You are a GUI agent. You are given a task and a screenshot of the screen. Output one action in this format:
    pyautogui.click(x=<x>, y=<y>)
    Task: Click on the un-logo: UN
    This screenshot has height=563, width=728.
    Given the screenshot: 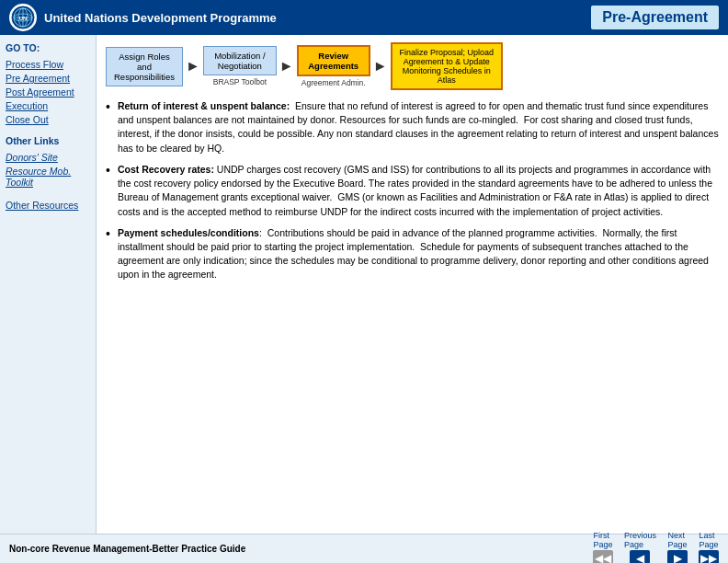 What is the action you would take?
    pyautogui.click(x=23, y=17)
    